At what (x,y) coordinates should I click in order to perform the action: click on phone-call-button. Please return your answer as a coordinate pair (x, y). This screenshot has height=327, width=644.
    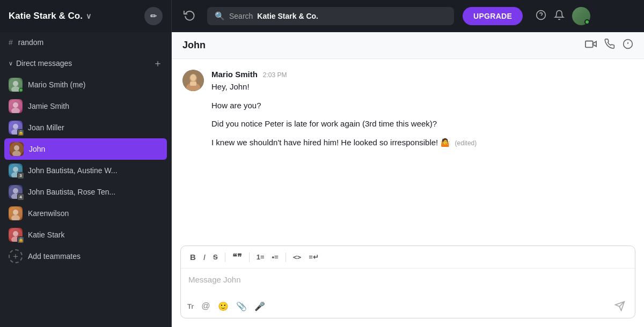
    Looking at the image, I should click on (610, 45).